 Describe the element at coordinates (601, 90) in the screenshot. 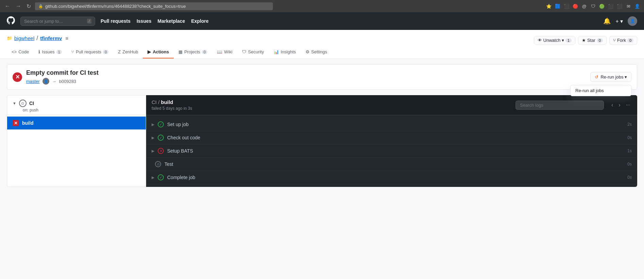

I see `rerun-dropdown-menu: Re-run all jobs` at that location.